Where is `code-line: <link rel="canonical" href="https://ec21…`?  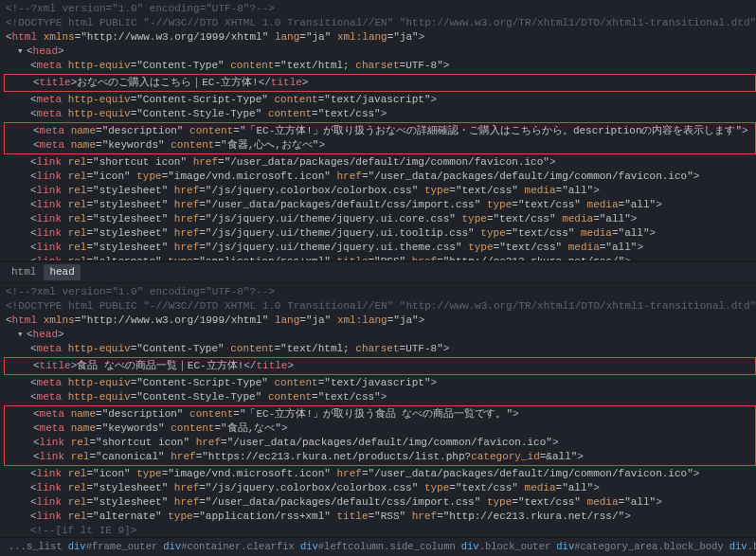
code-line: <link rel="canonical" href="https://ec21… is located at coordinates (380, 457).